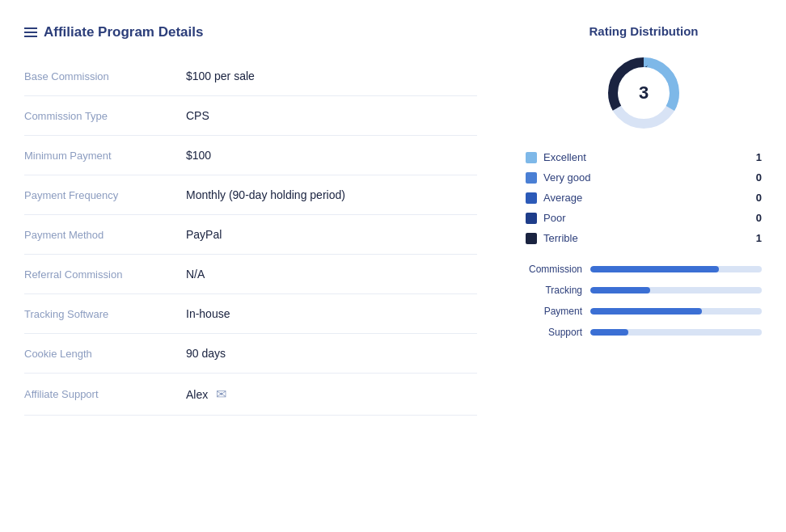 The image size is (786, 532). What do you see at coordinates (332, 234) in the screenshot?
I see `detail-value: PayPal` at bounding box center [332, 234].